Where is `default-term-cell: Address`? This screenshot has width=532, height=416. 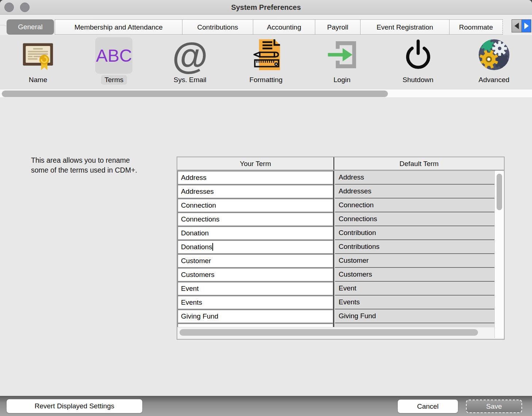 default-term-cell: Address is located at coordinates (415, 178).